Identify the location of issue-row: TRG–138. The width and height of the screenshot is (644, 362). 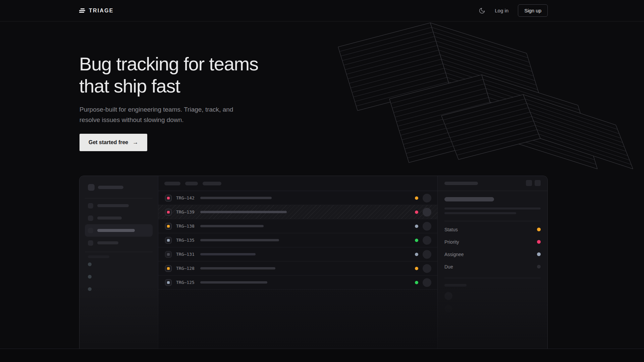
(298, 226).